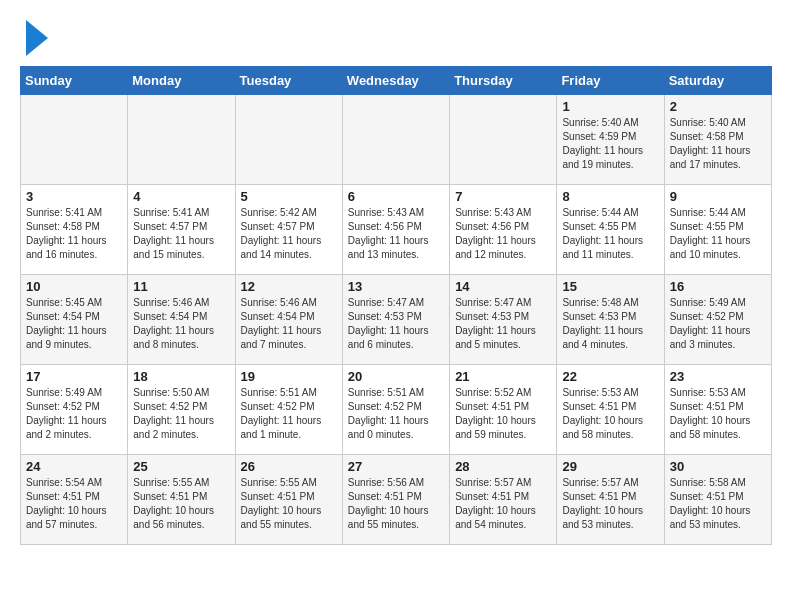  Describe the element at coordinates (610, 196) in the screenshot. I see `day-number: 8` at that location.